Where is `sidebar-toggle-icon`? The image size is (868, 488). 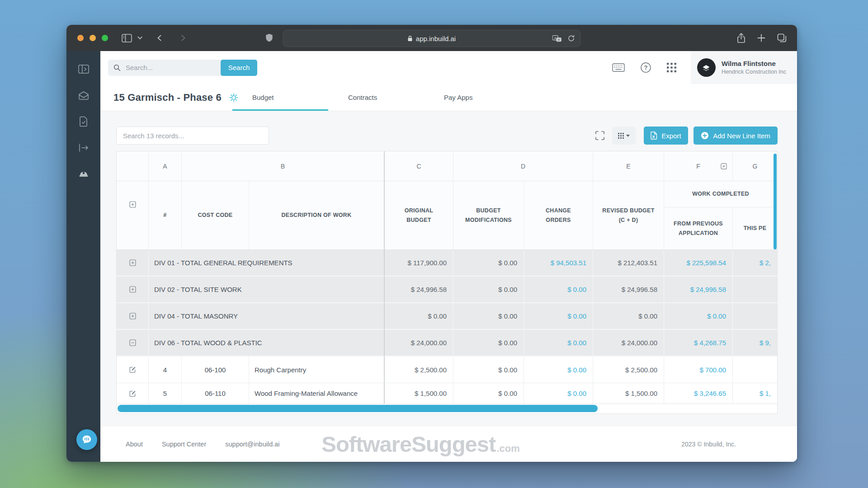
sidebar-toggle-icon is located at coordinates (127, 38).